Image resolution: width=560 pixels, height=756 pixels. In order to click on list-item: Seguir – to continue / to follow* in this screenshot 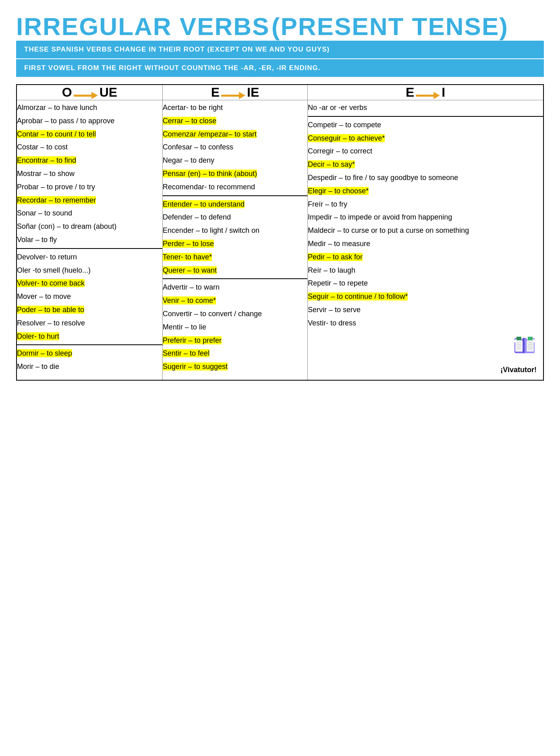, I will do `click(425, 296)`.